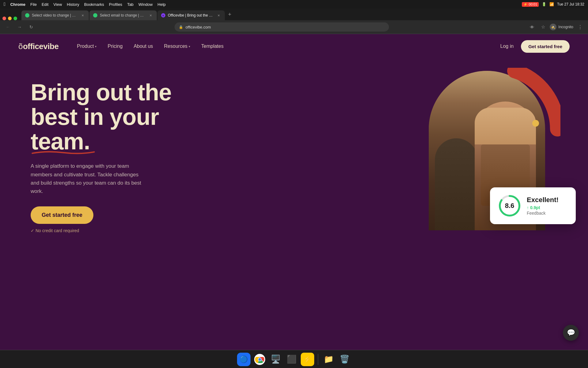 This screenshot has width=588, height=368. I want to click on nav-about-label: About us, so click(143, 46).